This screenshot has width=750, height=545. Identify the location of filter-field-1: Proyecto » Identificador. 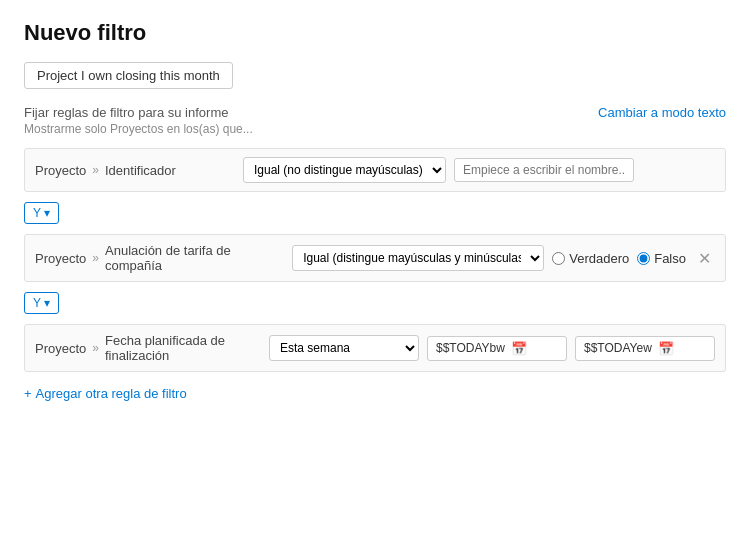
(135, 170).